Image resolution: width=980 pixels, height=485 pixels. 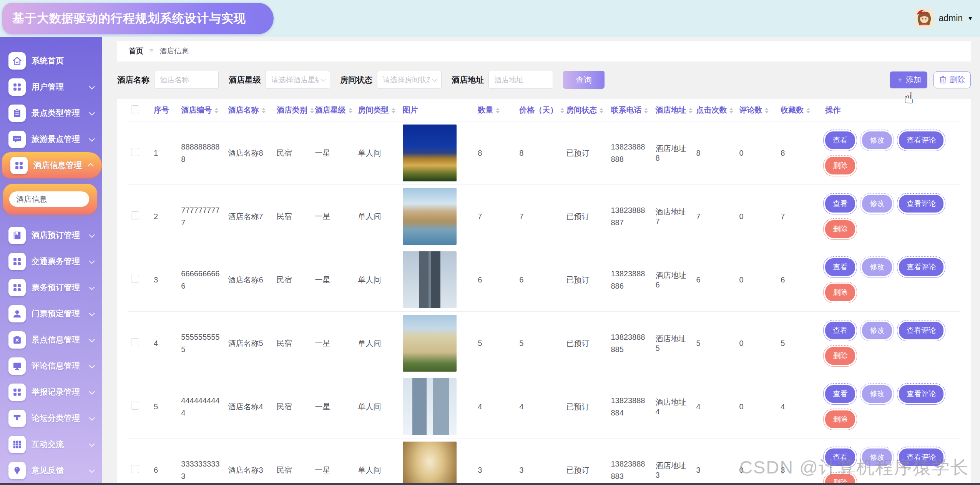 What do you see at coordinates (17, 61) in the screenshot?
I see `home-icon` at bounding box center [17, 61].